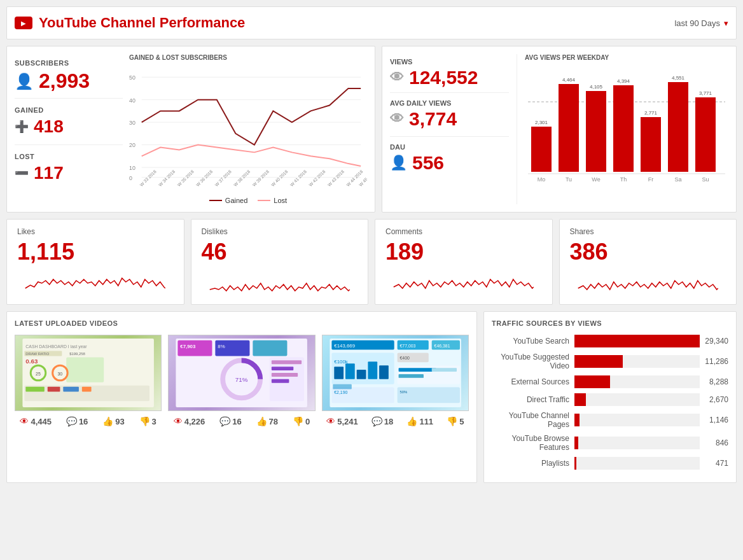 Image resolution: width=743 pixels, height=560 pixels. Describe the element at coordinates (533, 382) in the screenshot. I see `traffic-label-2: External Sources` at that location.